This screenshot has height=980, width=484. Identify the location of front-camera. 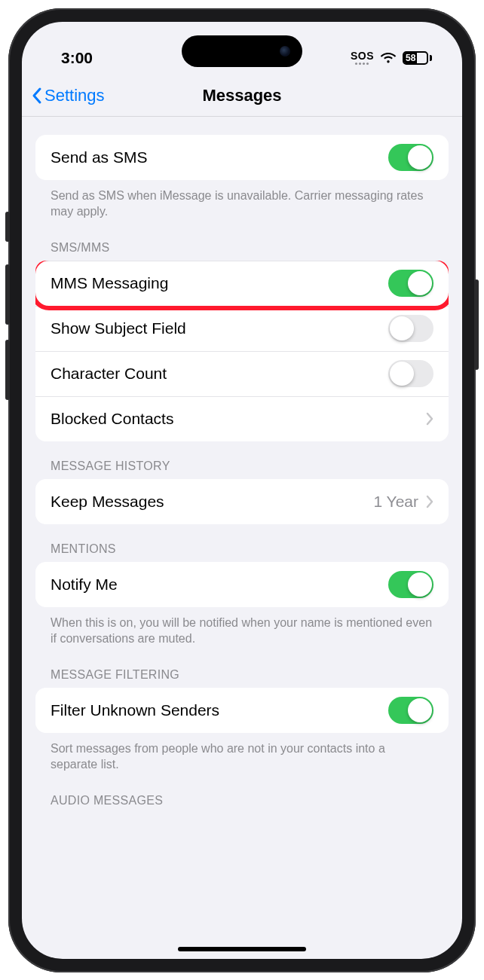
(285, 51).